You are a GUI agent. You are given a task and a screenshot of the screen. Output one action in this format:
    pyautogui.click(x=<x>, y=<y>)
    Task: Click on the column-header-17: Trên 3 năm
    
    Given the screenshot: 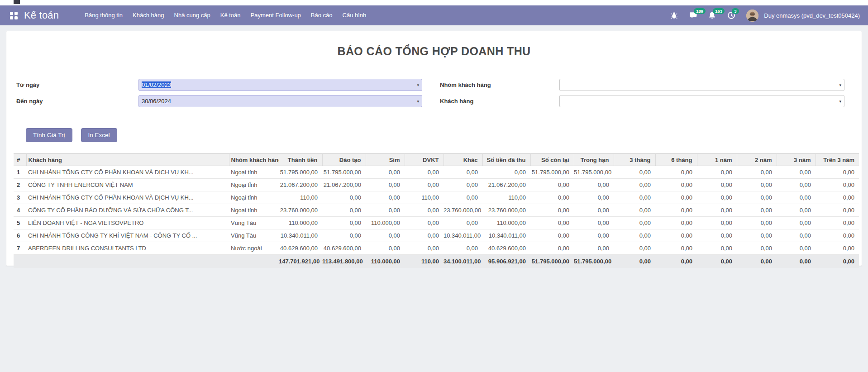 What is the action you would take?
    pyautogui.click(x=837, y=160)
    